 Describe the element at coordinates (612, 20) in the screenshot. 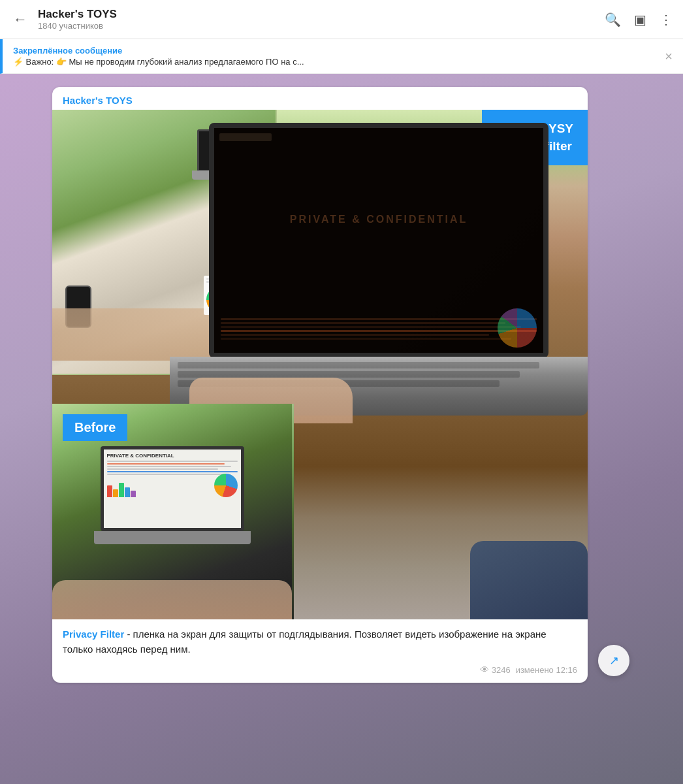

I see `search-icon: 🔍` at that location.